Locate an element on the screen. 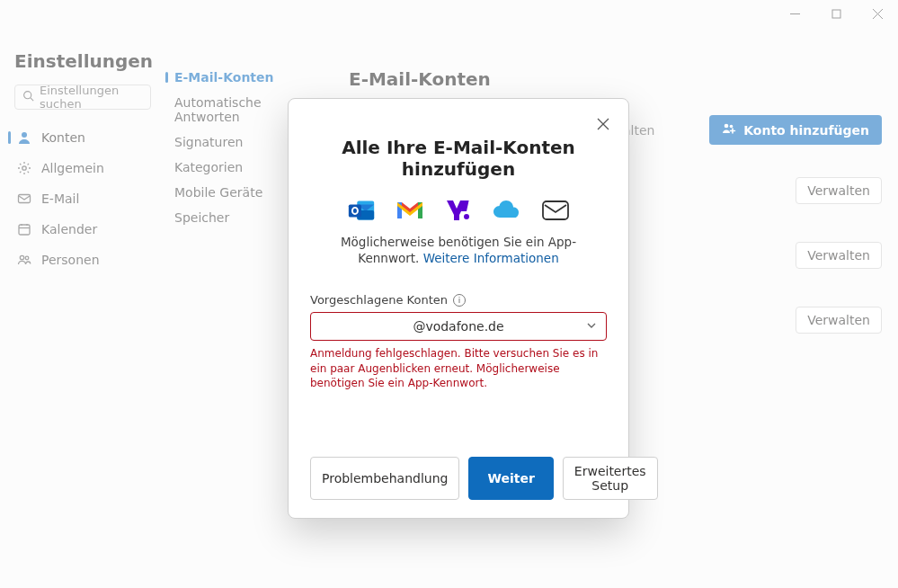  person-icon is located at coordinates (24, 138).